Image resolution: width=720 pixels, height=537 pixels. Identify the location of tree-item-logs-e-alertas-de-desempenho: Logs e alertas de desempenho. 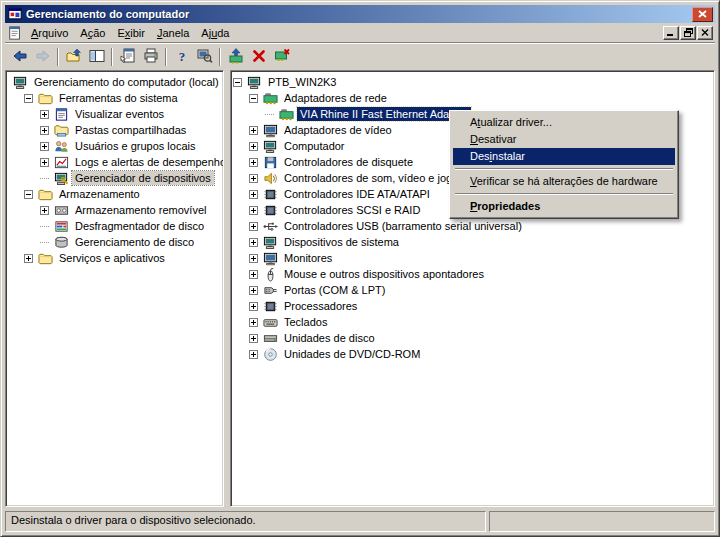
(116, 162).